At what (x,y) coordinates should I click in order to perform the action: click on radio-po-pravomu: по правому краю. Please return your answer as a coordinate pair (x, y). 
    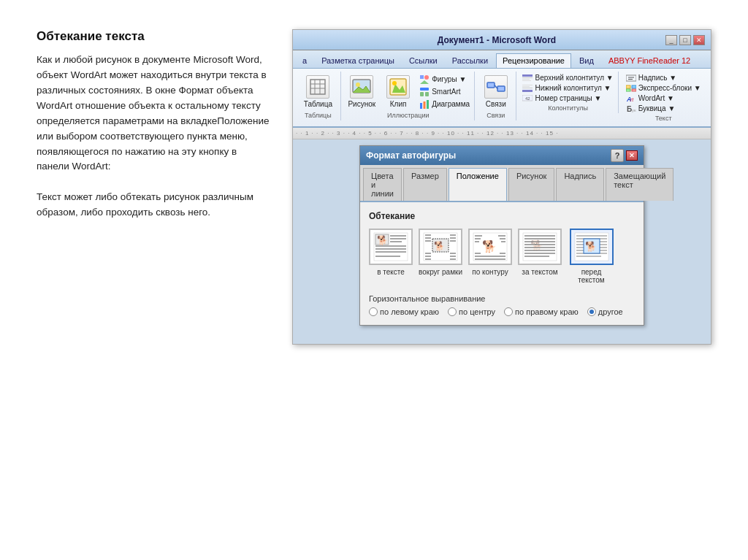
    Looking at the image, I should click on (541, 312).